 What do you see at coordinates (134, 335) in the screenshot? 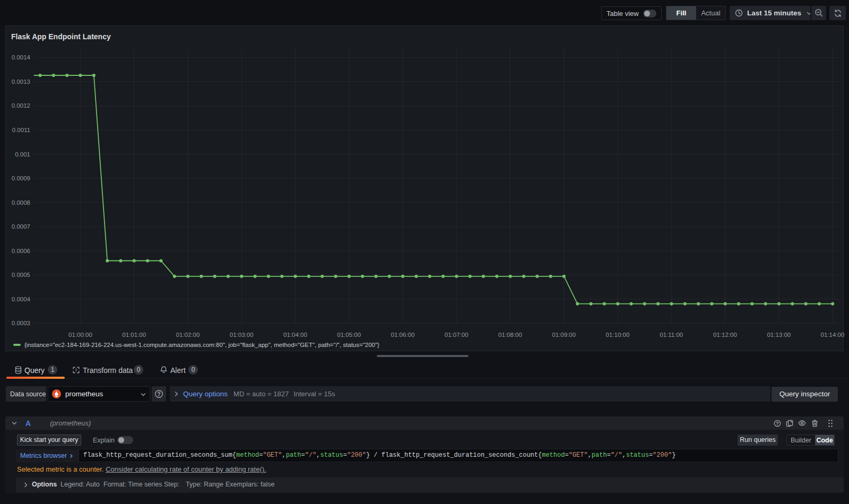
I see `svg-text: 01:01:00` at bounding box center [134, 335].